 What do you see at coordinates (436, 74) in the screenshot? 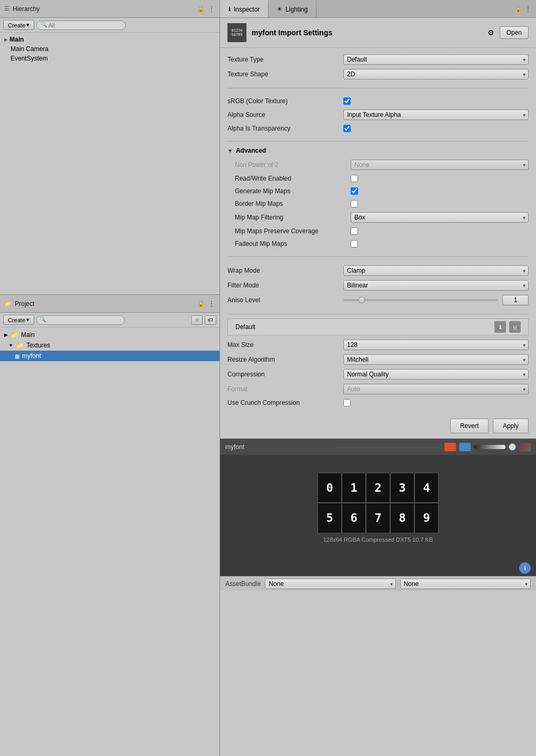
I see `texture-shape-control: 2D` at bounding box center [436, 74].